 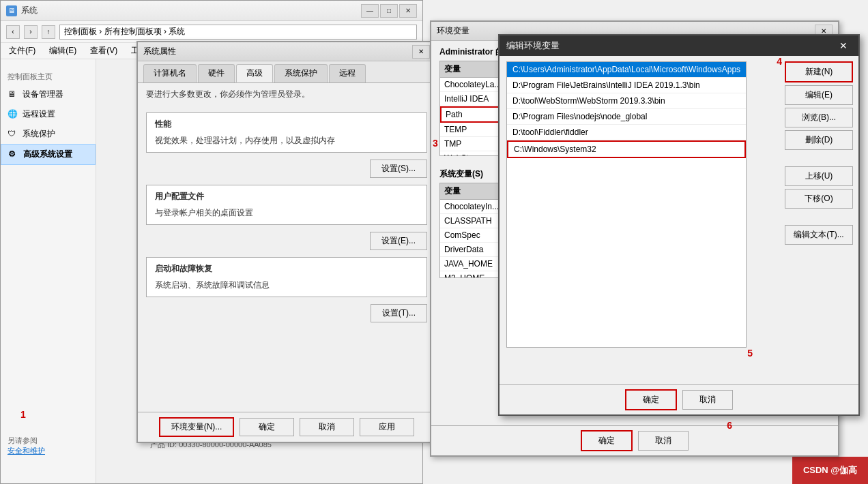 What do you see at coordinates (287, 124) in the screenshot?
I see `perf-title: 性能` at bounding box center [287, 124].